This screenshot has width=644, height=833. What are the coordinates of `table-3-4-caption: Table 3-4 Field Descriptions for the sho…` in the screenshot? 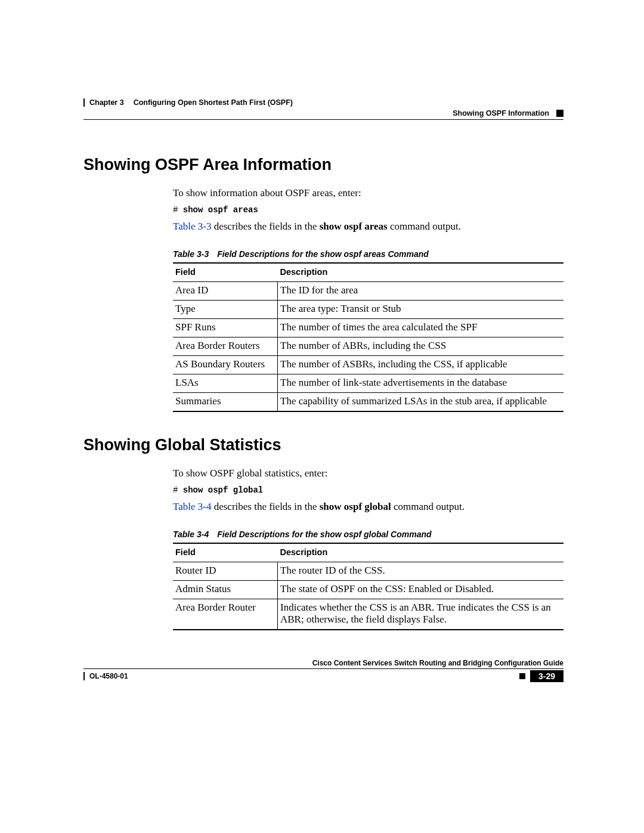 It's located at (369, 534).